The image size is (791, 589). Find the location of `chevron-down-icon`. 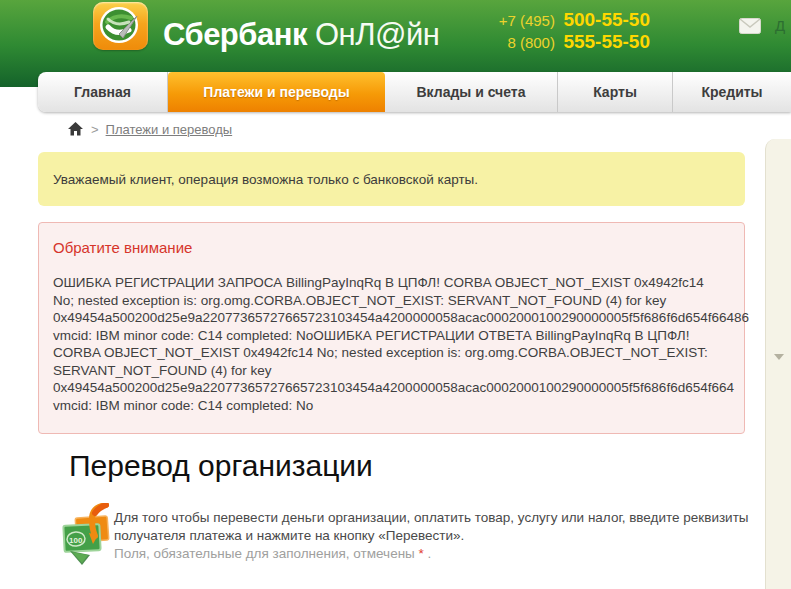

chevron-down-icon is located at coordinates (779, 357).